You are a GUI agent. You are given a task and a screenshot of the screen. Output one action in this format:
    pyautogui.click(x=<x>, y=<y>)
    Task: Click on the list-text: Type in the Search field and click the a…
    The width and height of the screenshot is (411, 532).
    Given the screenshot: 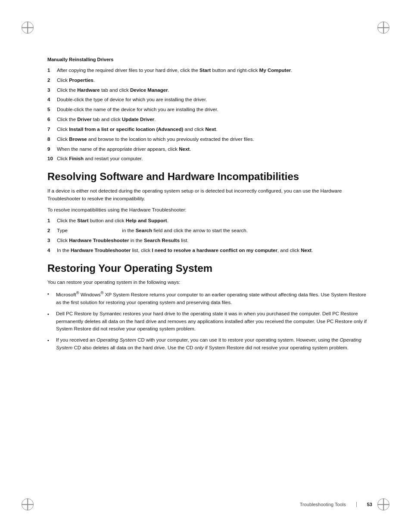 What is the action you would take?
    pyautogui.click(x=215, y=231)
    